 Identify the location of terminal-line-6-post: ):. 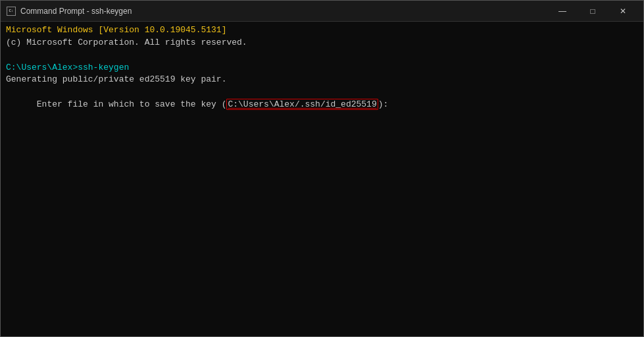
(384, 104).